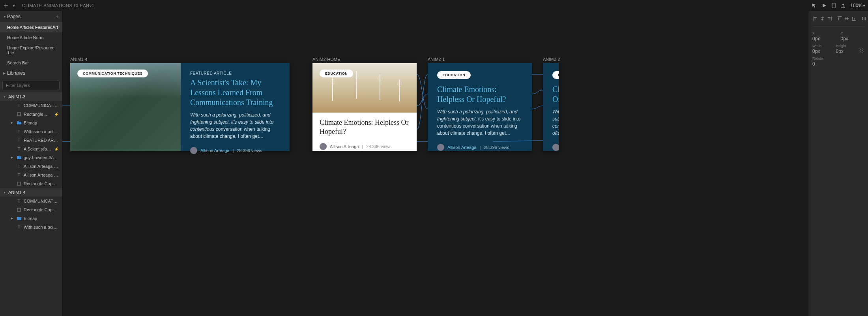  Describe the element at coordinates (235, 92) in the screenshot. I see `card-title: A Scientist's Take: My Lessons Learned F…` at that location.